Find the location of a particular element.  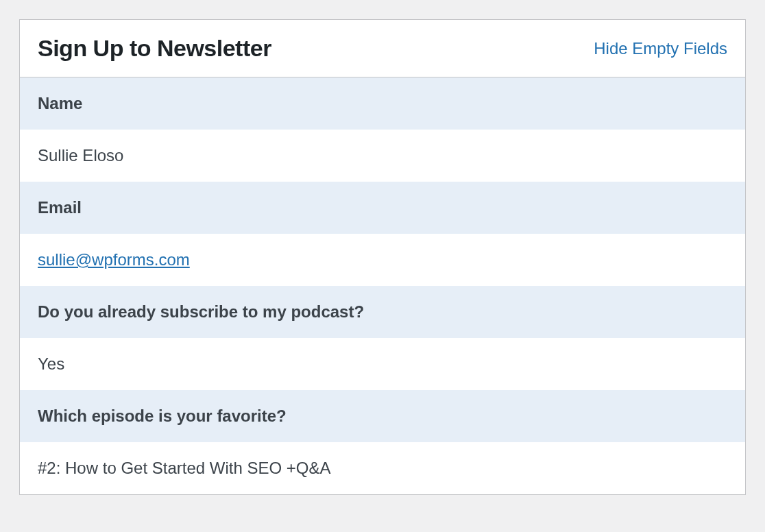

field-label-favorite: Which episode is your favorite? is located at coordinates (382, 416).